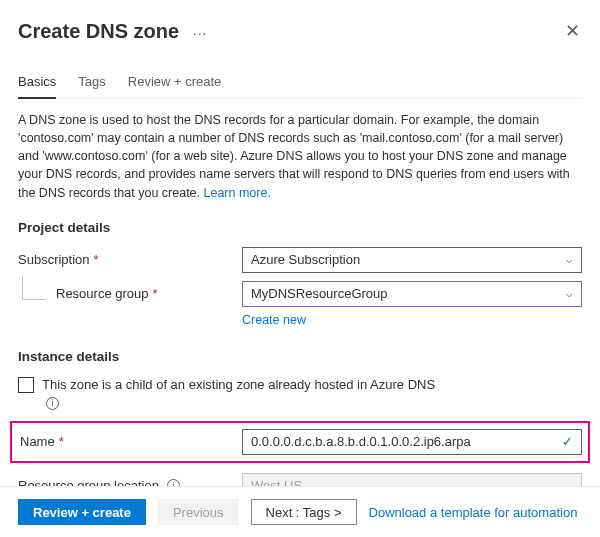 The image size is (600, 537). Describe the element at coordinates (300, 394) in the screenshot. I see `child-zone-row: This zone is a child of an existing zone…` at that location.